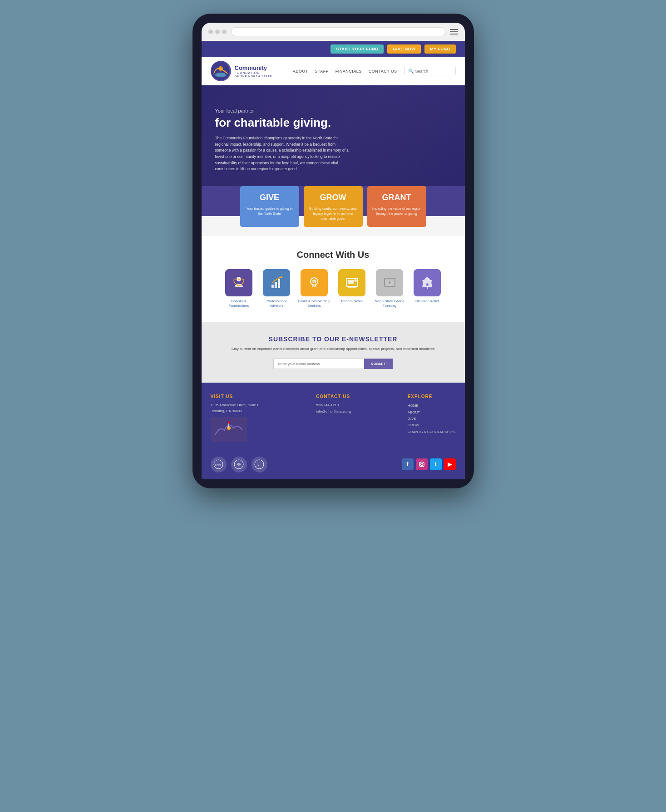 The width and height of the screenshot is (666, 812). Describe the element at coordinates (434, 71) in the screenshot. I see `search-input` at that location.